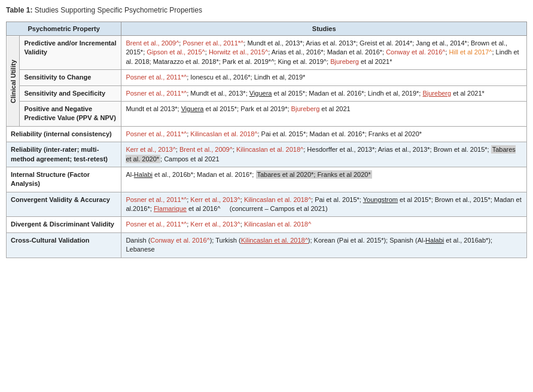  What do you see at coordinates (267, 245) in the screenshot?
I see `table-row: Cross-Cultural Validation Danish (Conway…` at bounding box center [267, 245].